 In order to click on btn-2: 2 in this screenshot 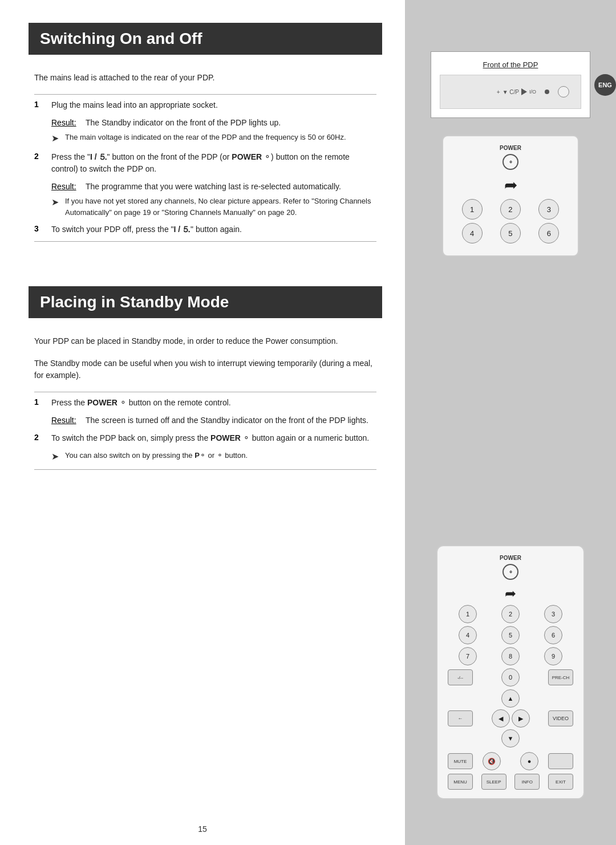, I will do `click(510, 209)`.